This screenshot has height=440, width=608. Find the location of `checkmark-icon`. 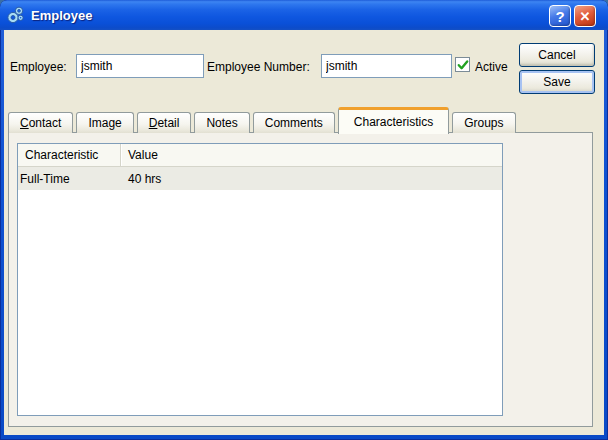

checkmark-icon is located at coordinates (463, 65).